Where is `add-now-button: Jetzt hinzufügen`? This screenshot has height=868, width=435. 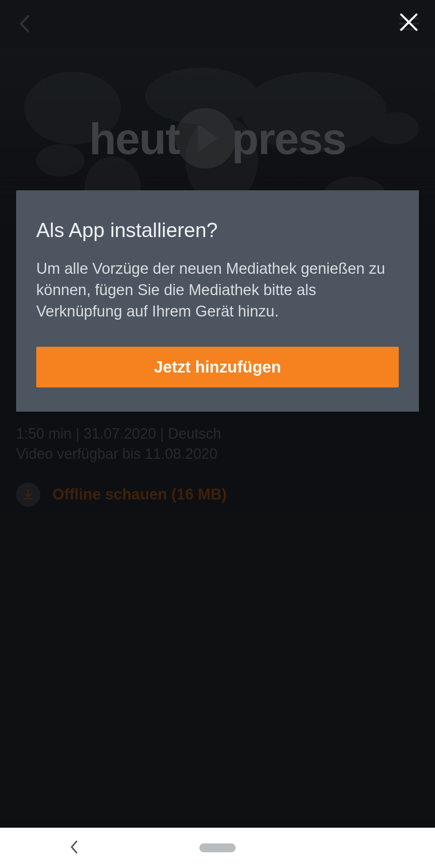 add-now-button: Jetzt hinzufügen is located at coordinates (218, 367).